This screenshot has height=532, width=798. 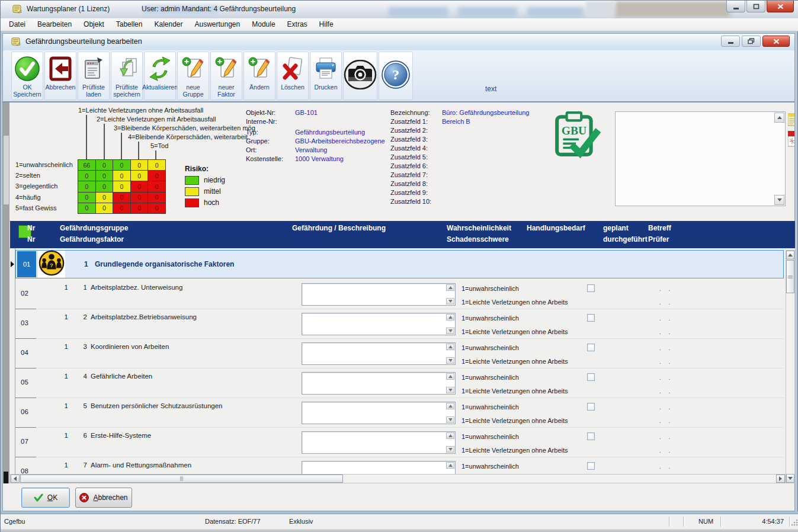 What do you see at coordinates (129, 25) in the screenshot?
I see `menu-item-tabellen: Tabellen` at bounding box center [129, 25].